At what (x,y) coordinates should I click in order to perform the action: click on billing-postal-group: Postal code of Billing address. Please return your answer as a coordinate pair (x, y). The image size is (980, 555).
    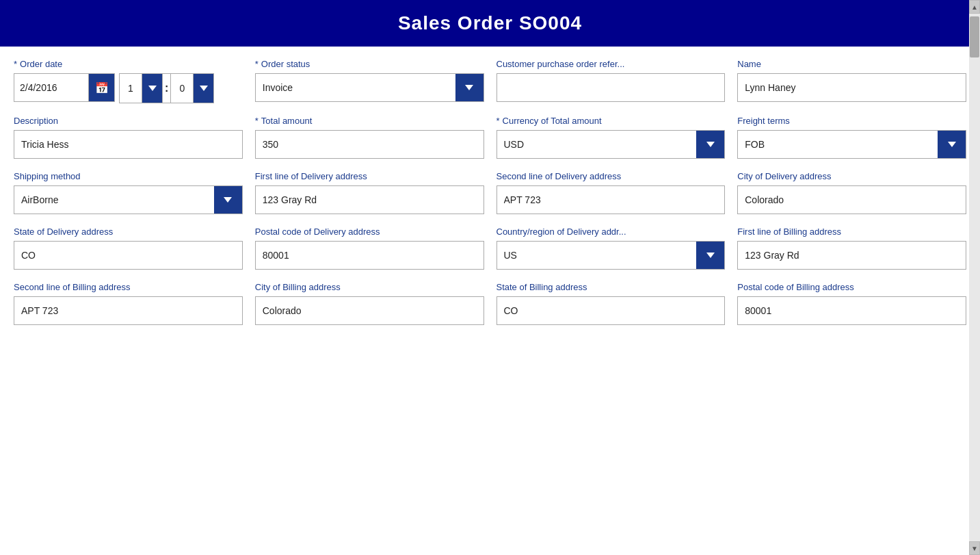
    Looking at the image, I should click on (852, 304).